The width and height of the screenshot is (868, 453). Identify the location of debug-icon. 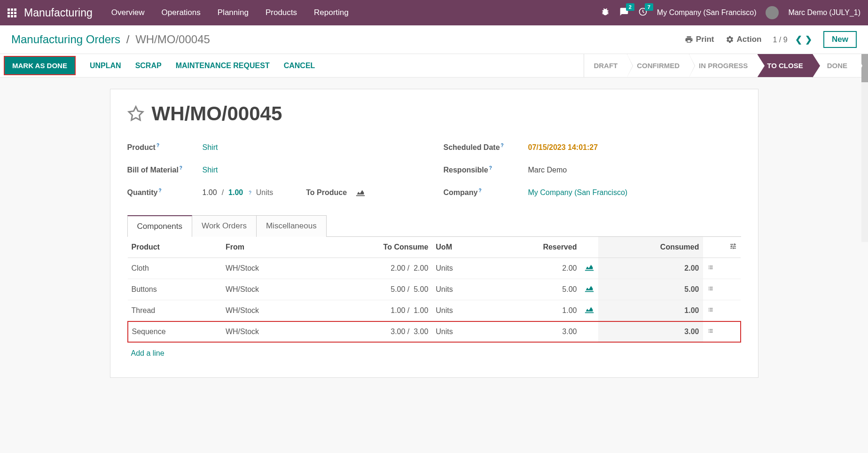
(605, 13).